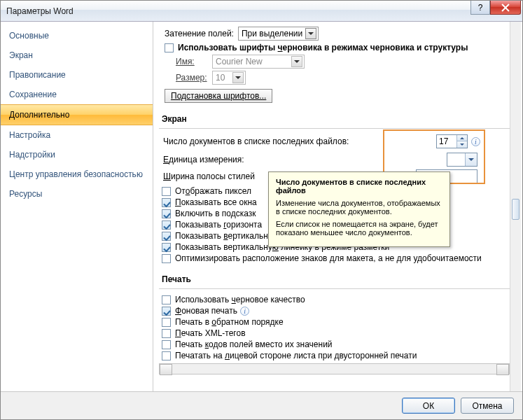  Describe the element at coordinates (335, 280) in the screenshot. I see `section-print: Печать` at that location.